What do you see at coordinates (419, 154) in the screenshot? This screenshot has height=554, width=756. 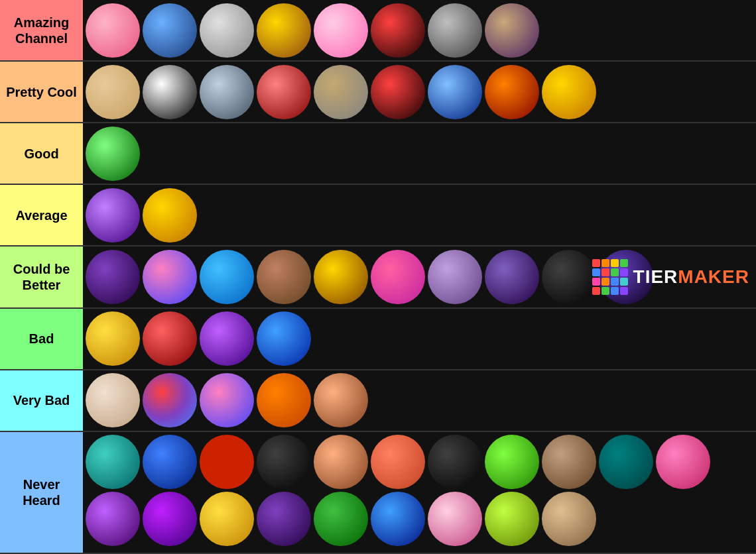 I see `tier-items-good` at bounding box center [419, 154].